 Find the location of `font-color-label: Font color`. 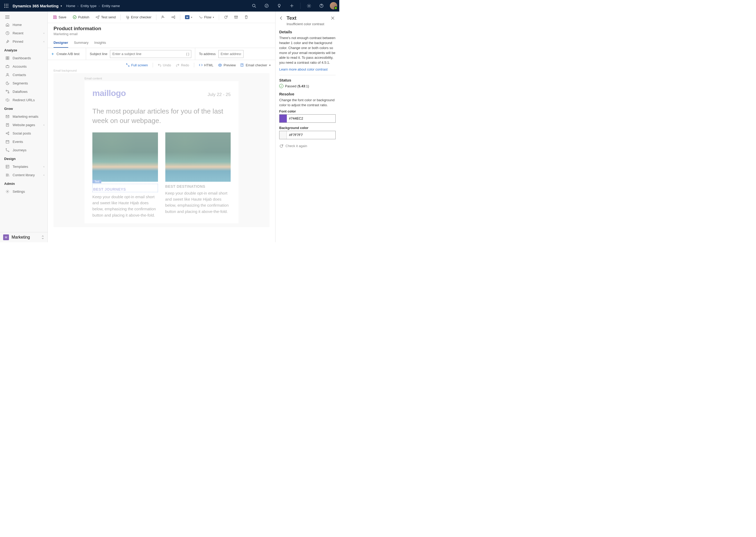

font-color-label: Font color is located at coordinates (307, 111).